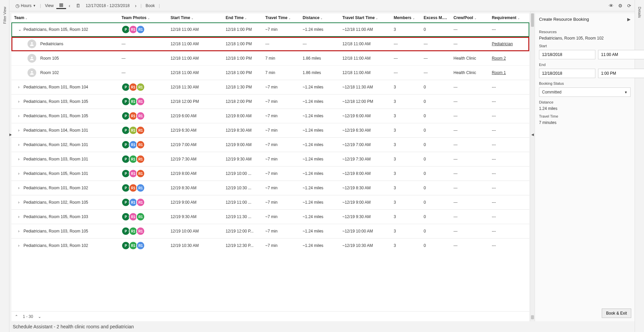 This screenshot has width=644, height=332. Describe the element at coordinates (61, 5) in the screenshot. I see `view-grid-button: ▦` at that location.